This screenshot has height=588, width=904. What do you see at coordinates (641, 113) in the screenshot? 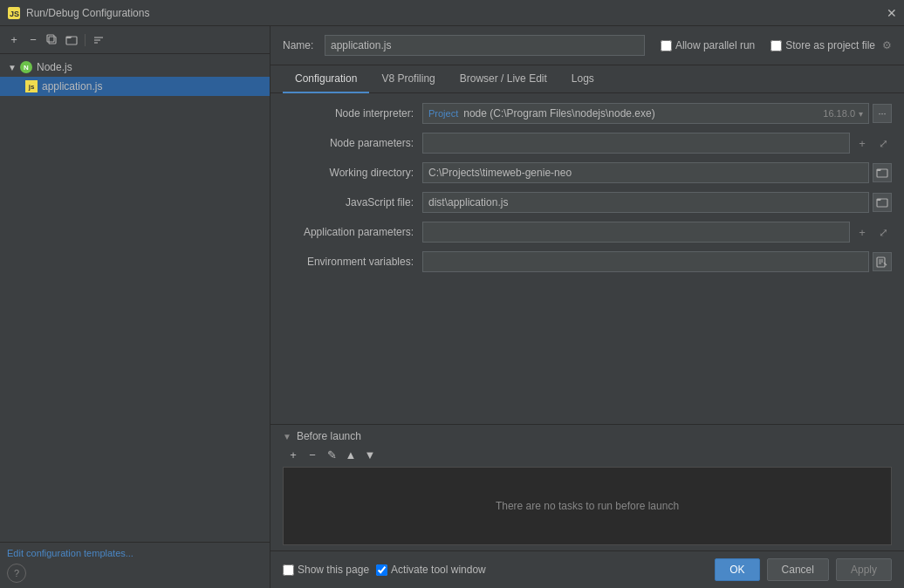
I see `interpreter-value: node (C:\Program Files\nodejs\node.exe)` at bounding box center [641, 113].